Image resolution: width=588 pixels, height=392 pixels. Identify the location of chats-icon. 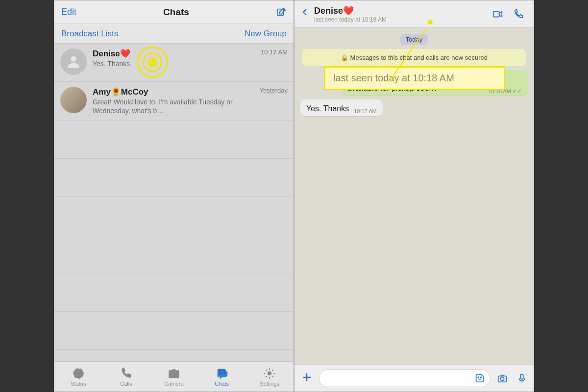
(222, 373).